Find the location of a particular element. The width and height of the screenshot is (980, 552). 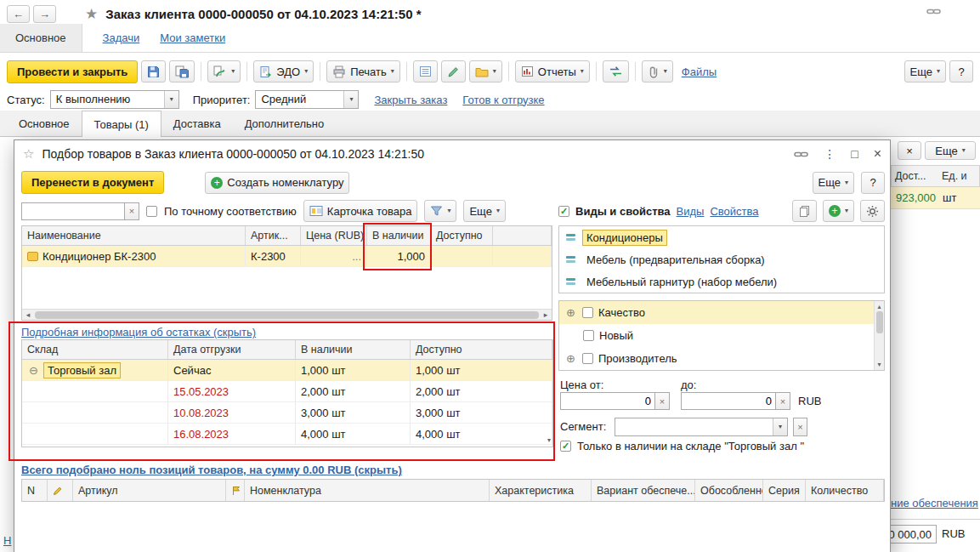

stock-row: 15.05.2023 2,000 шт 2,000 шт is located at coordinates (287, 391).